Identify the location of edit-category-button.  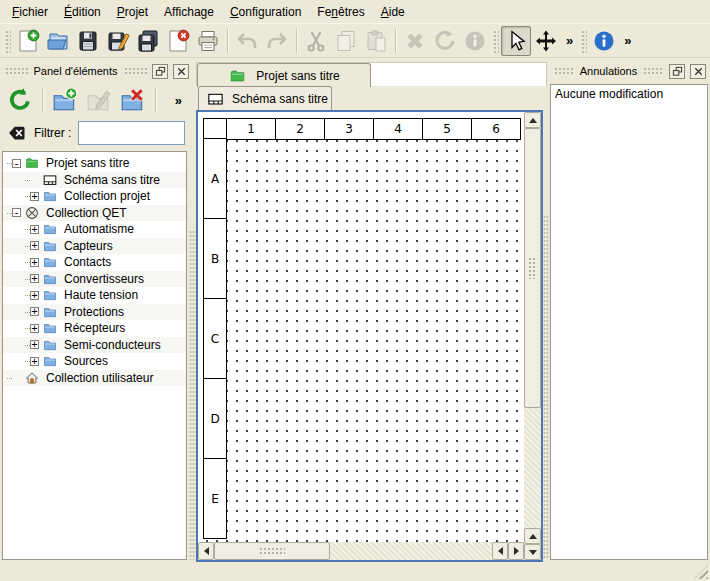
(99, 100).